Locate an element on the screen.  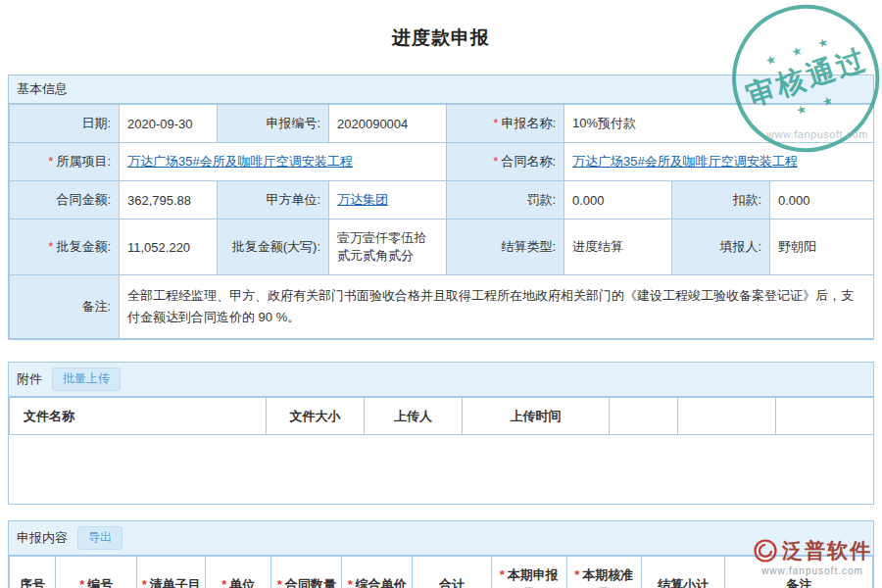
label-text: 合同名称: is located at coordinates (528, 161).